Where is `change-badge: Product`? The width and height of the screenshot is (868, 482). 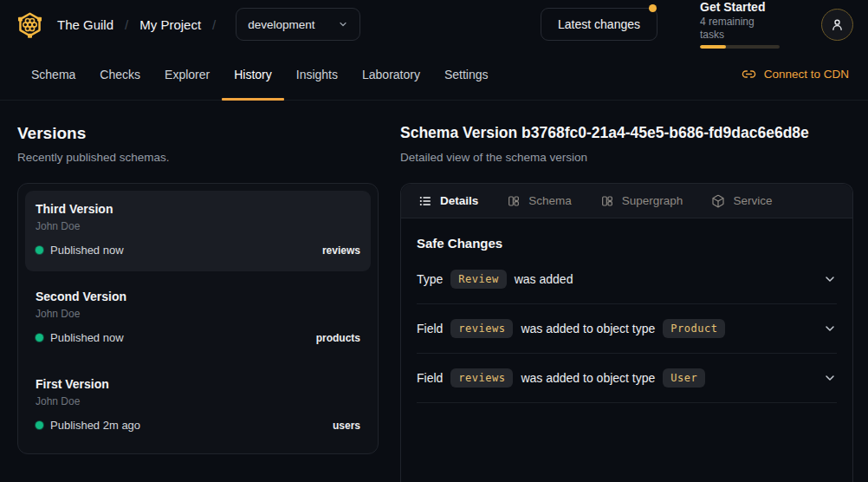
change-badge: Product is located at coordinates (694, 329).